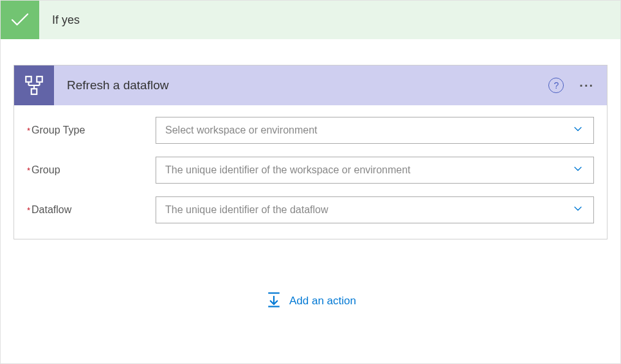 The image size is (621, 364). What do you see at coordinates (310, 170) in the screenshot?
I see `field-row-group: * Group The unique identifier of the wor…` at bounding box center [310, 170].